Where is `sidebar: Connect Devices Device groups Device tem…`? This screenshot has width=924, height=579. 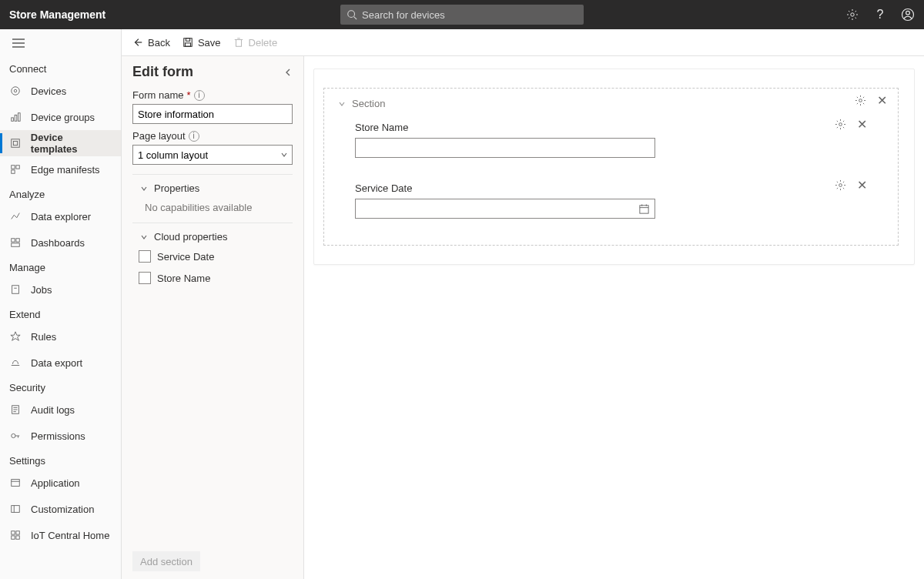 sidebar: Connect Devices Device groups Device tem… is located at coordinates (61, 304).